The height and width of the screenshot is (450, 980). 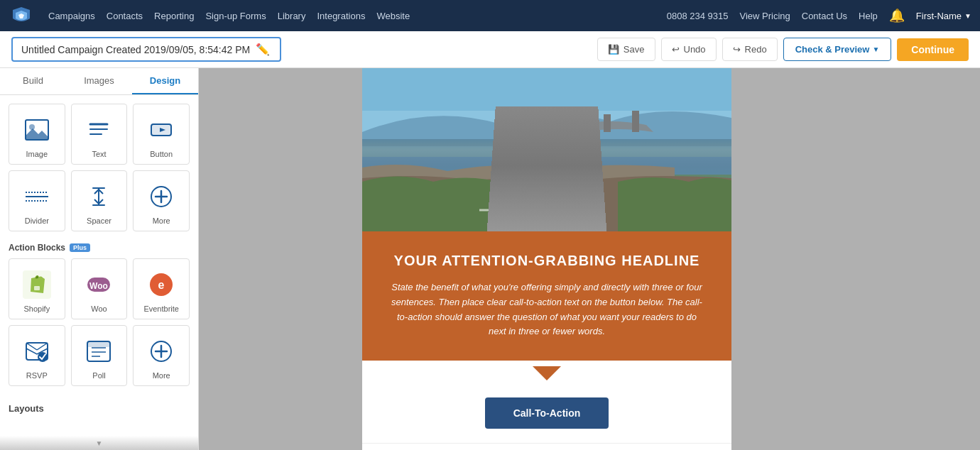 I want to click on more-action-block-icon, so click(x=161, y=351).